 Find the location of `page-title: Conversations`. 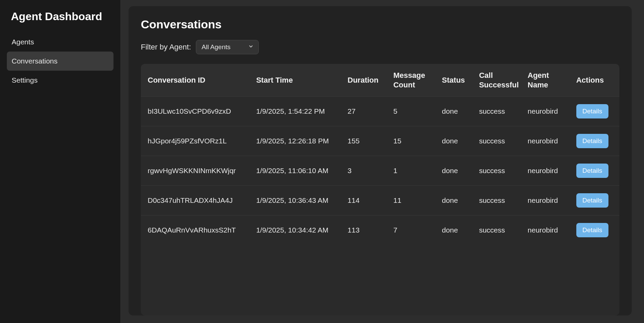

page-title: Conversations is located at coordinates (380, 25).